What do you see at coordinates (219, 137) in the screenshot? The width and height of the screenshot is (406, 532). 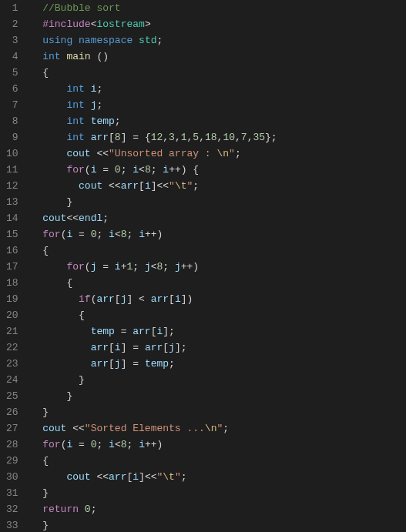 I see `code-line: int arr[8] = {12,3,1,5,18,10,7,35};` at bounding box center [219, 137].